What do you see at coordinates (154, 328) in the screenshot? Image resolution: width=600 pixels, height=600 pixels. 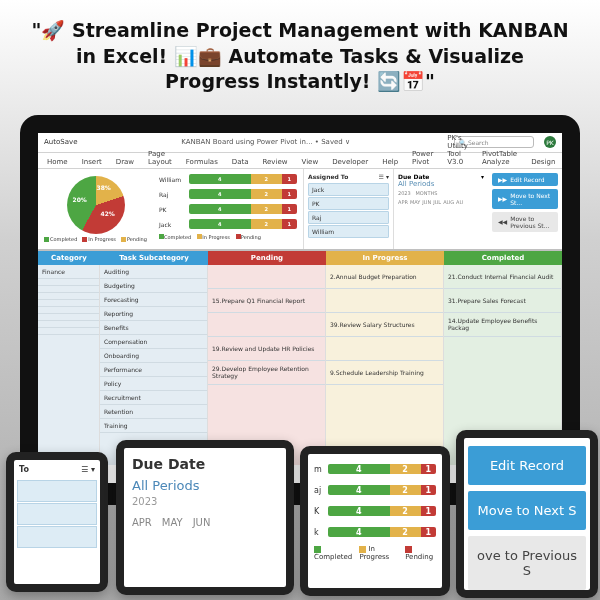 I see `kanban-card: Benefits` at bounding box center [154, 328].